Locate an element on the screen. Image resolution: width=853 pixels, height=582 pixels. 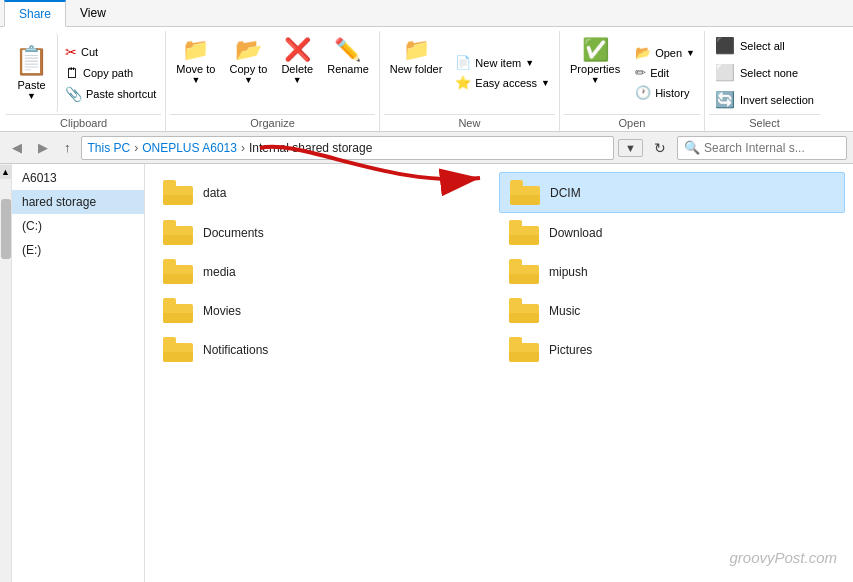
copy-path-button: 🗒 Copy path is located at coordinates (110, 73).